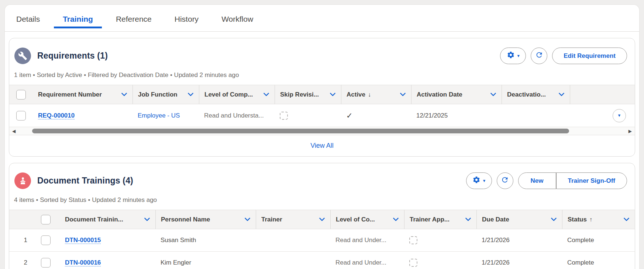 The image size is (644, 269). I want to click on requirements-meta: 1 item • Sorted by Active • Filtered by …, so click(322, 76).